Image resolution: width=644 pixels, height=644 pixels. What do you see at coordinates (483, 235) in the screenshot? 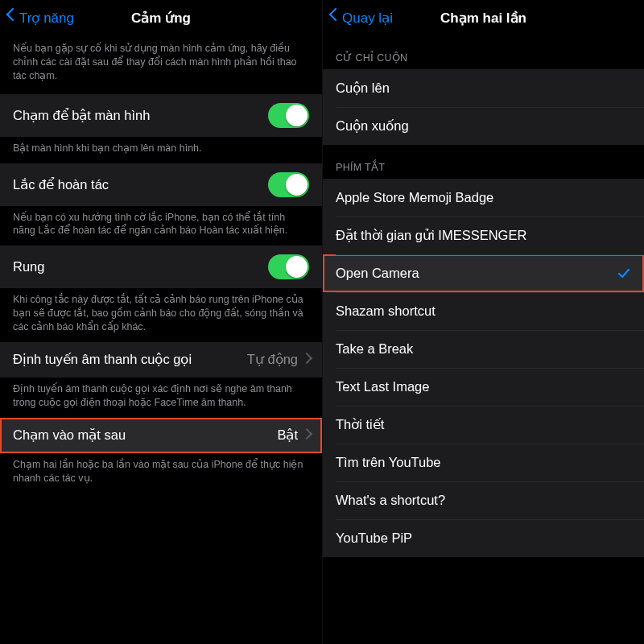
I see `list-item: Đặt thời gian gửi IMESSENGER` at bounding box center [483, 235].